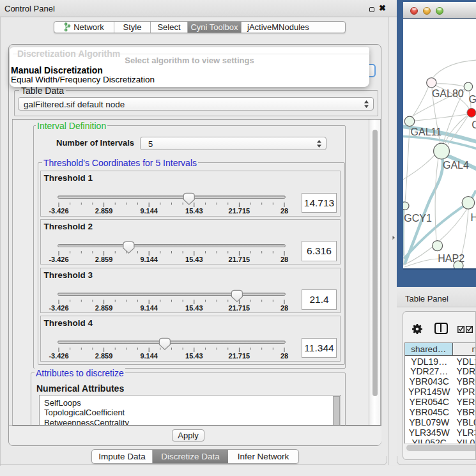  What do you see at coordinates (427, 132) in the screenshot?
I see `svg-text: GAL11` at bounding box center [427, 132].